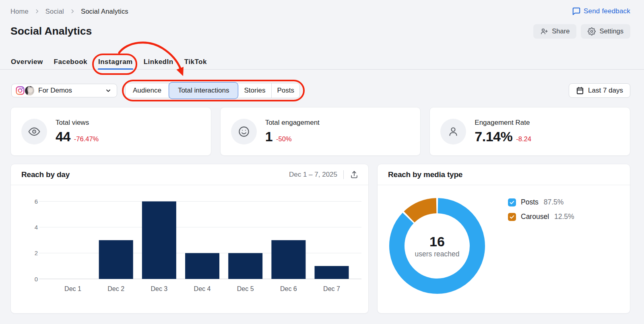  Describe the element at coordinates (530, 202) in the screenshot. I see `legend-label: Posts` at that location.